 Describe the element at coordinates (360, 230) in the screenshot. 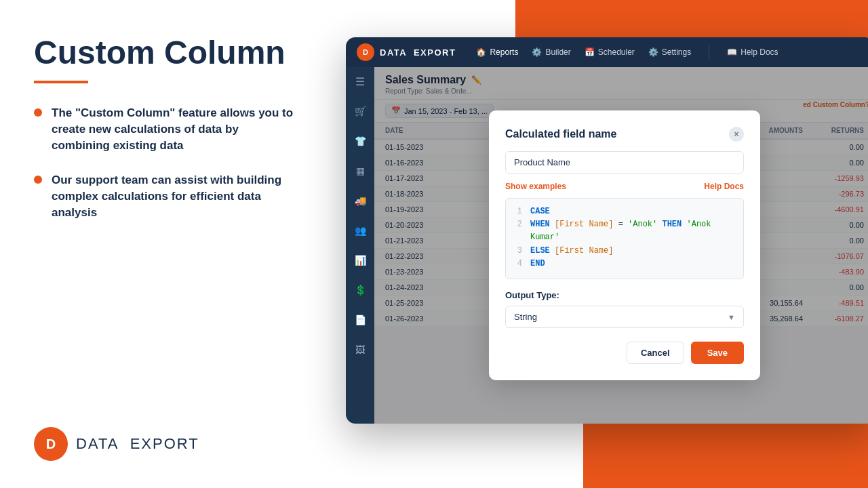

I see `sidebar-icon-users: 👥` at that location.